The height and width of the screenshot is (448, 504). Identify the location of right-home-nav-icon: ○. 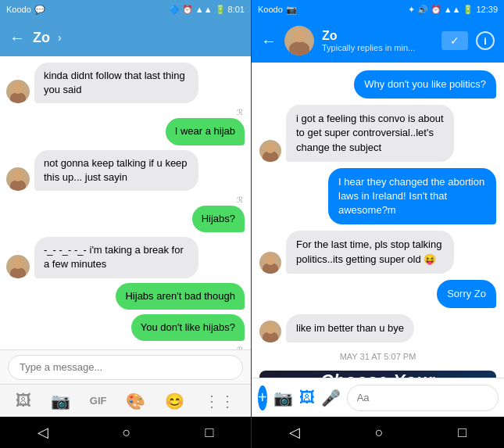
(380, 433).